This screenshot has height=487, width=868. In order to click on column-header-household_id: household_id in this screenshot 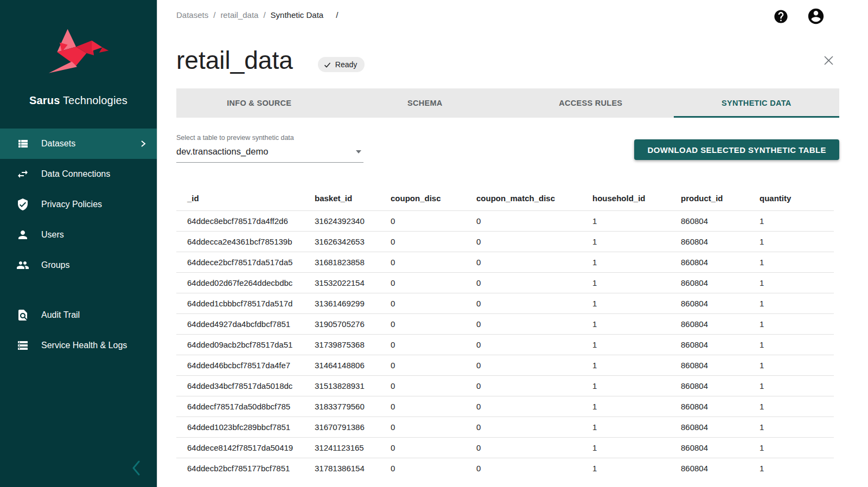, I will do `click(637, 200)`.